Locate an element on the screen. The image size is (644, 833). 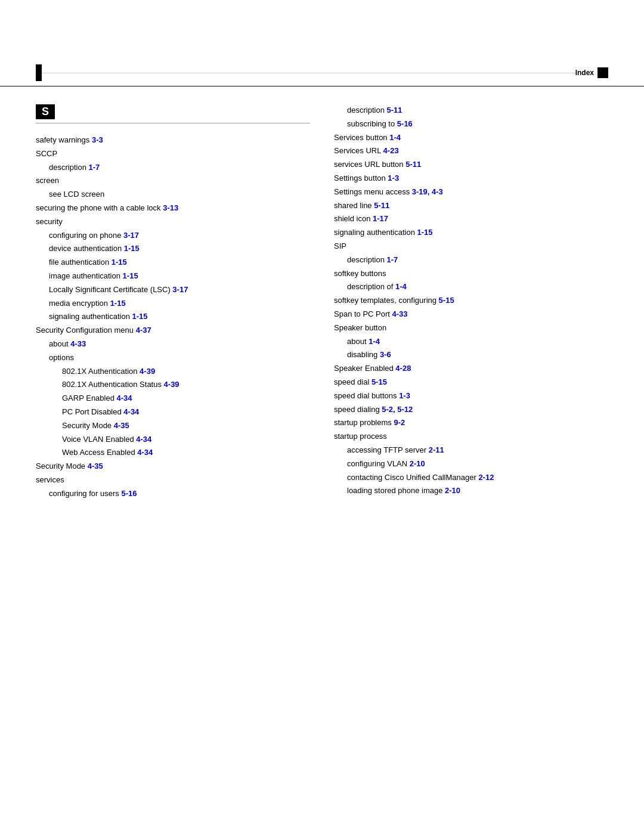
list-item: contacting Cisco Unified CallManager 2-1… is located at coordinates (471, 478).